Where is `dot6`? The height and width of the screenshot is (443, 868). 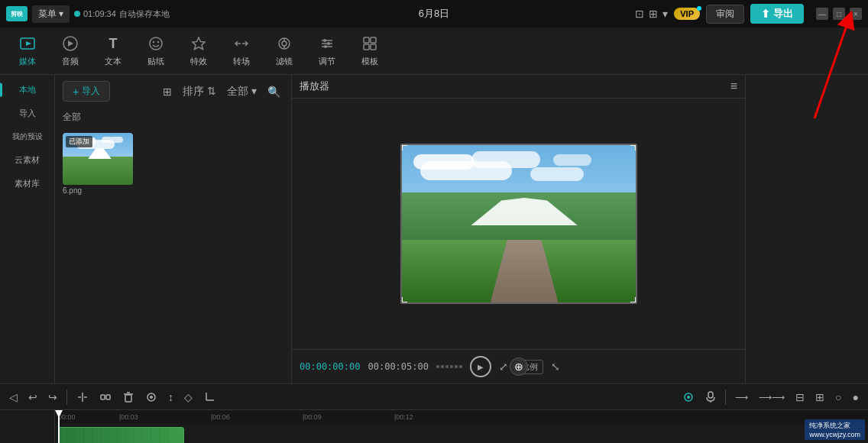
dot6 is located at coordinates (461, 367).